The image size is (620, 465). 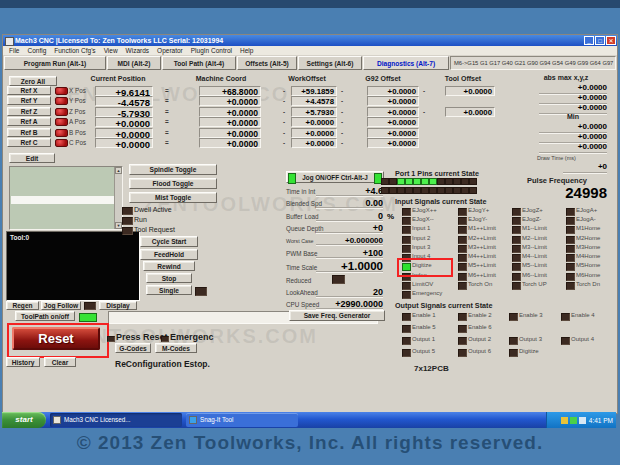 What do you see at coordinates (56, 338) in the screenshot?
I see `reset-button: Reset` at bounding box center [56, 338].